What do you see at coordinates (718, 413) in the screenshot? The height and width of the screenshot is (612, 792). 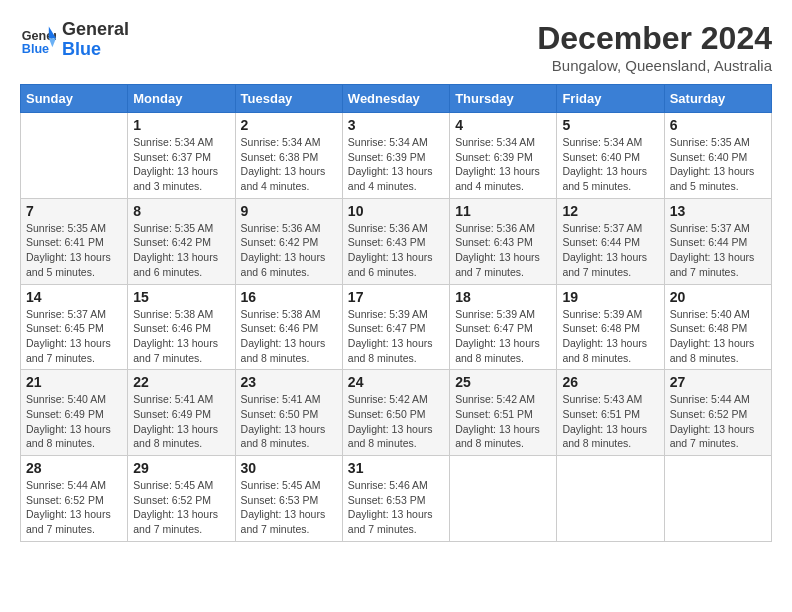 I see `calendar-cell: 27Sunrise: 5:44 AMSunset: 6:52 PMDayligh…` at bounding box center [718, 413].